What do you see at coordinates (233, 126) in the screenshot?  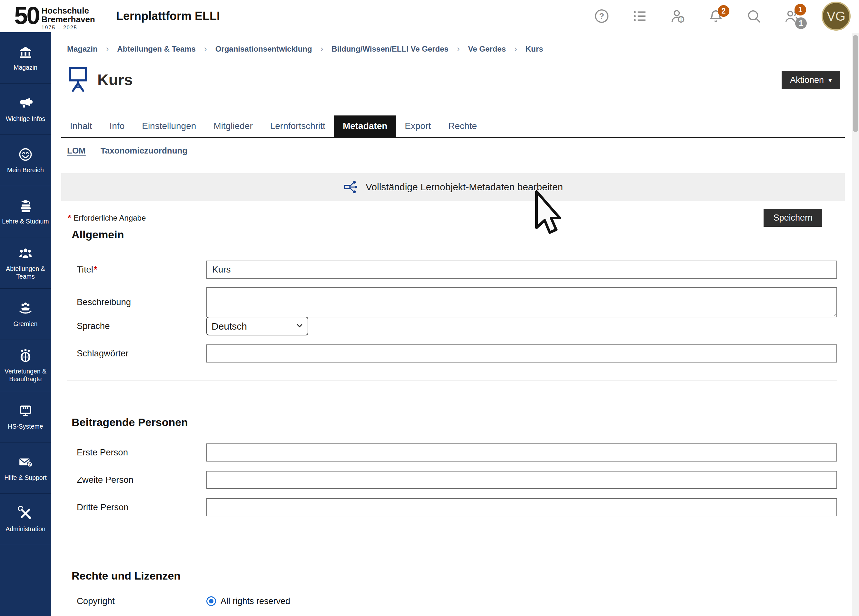 I see `tab-mitglieder: Mitglieder` at bounding box center [233, 126].